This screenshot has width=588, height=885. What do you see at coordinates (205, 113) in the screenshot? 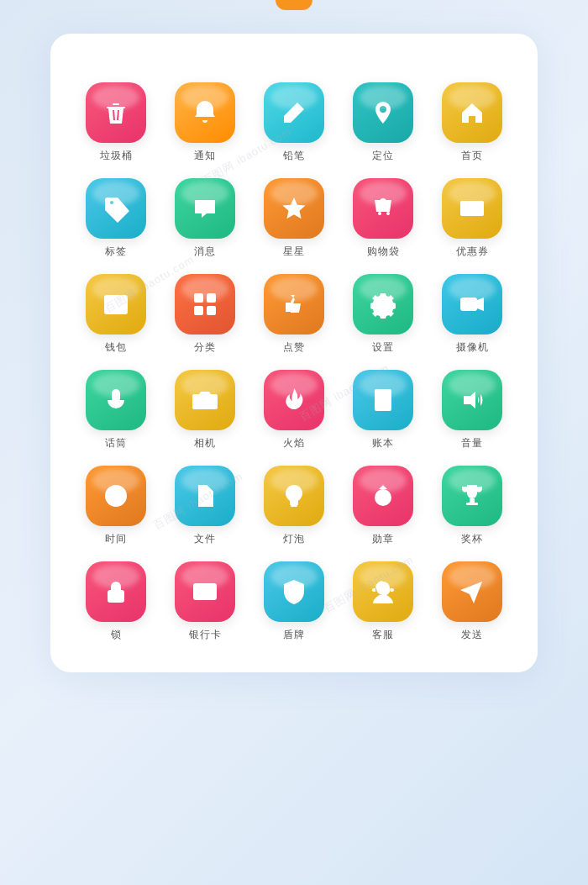
I see `icon-btn-notification` at bounding box center [205, 113].